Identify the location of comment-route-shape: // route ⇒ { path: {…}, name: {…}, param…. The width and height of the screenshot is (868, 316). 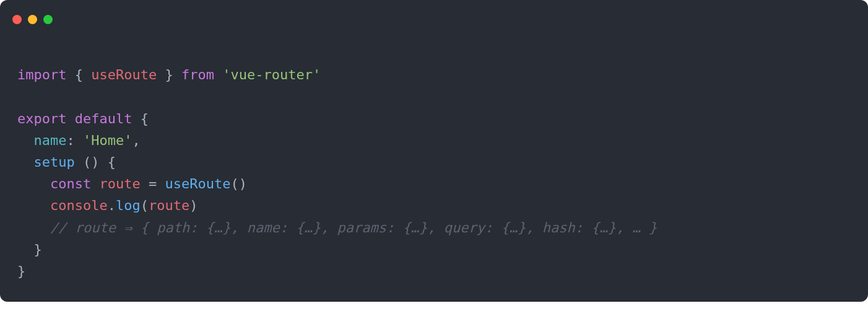
(354, 228).